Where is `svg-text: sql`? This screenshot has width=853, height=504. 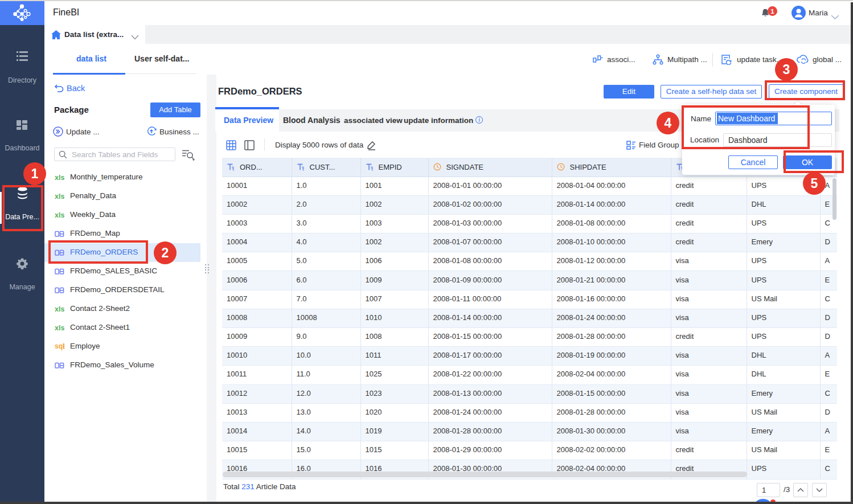
svg-text: sql is located at coordinates (59, 346).